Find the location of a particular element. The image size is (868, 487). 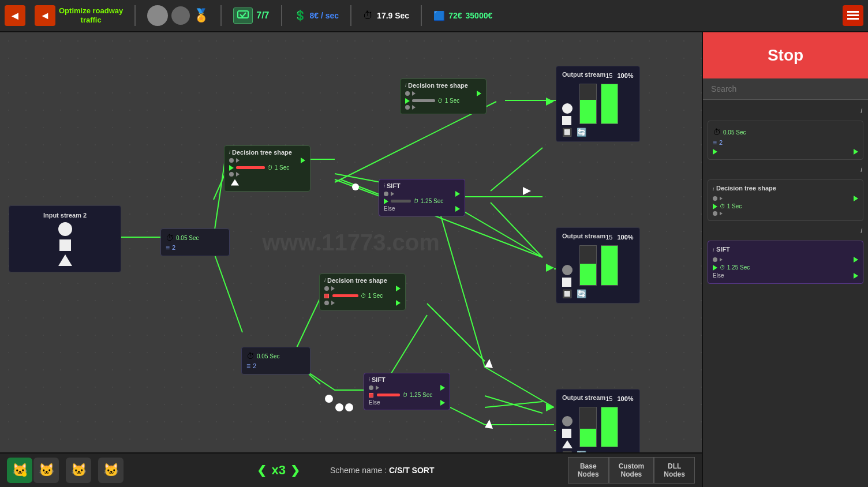

shape-circle is located at coordinates (65, 229).